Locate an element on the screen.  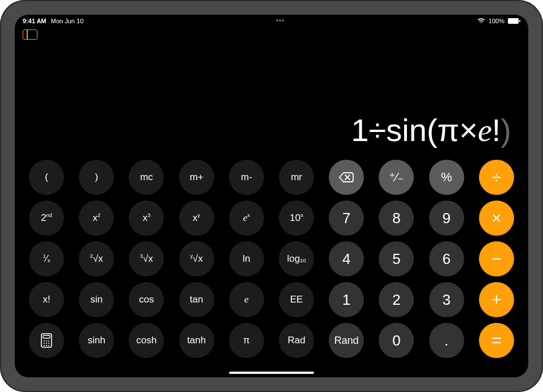
display-e: e is located at coordinates (485, 130).